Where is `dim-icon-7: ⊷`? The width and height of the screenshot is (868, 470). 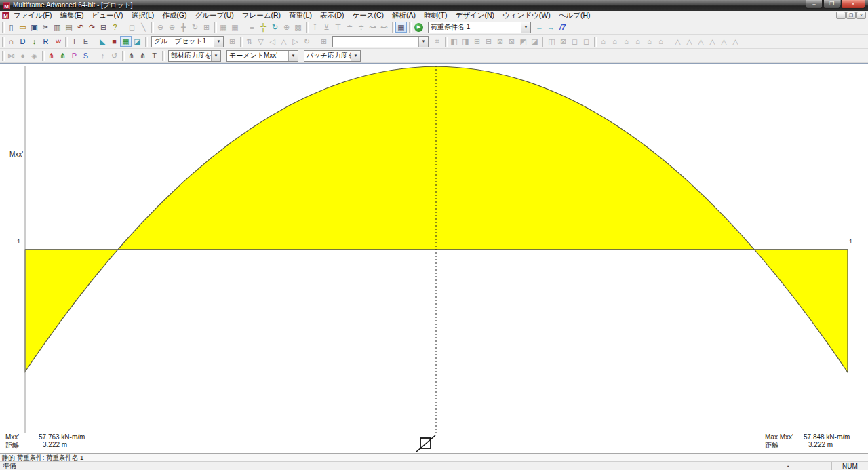 dim-icon-7: ⊷ is located at coordinates (384, 27).